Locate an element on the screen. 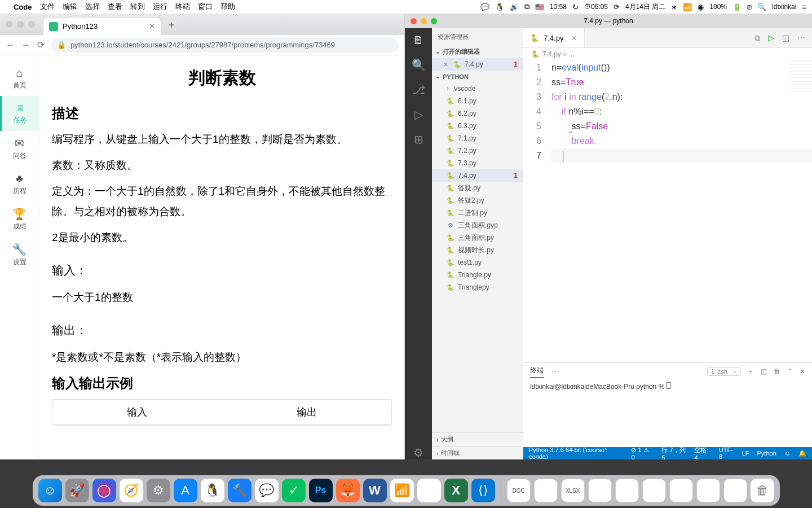  file-row: ⚙三角面积.gyp is located at coordinates (478, 225).